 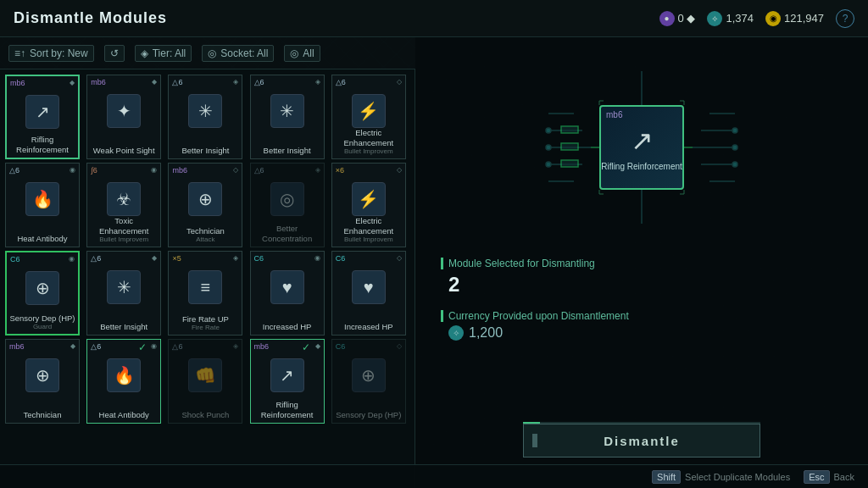 I want to click on module-cell-5: △6 ◇ ⚡ Electric Enhancement Bullet Impro…, so click(x=369, y=117).